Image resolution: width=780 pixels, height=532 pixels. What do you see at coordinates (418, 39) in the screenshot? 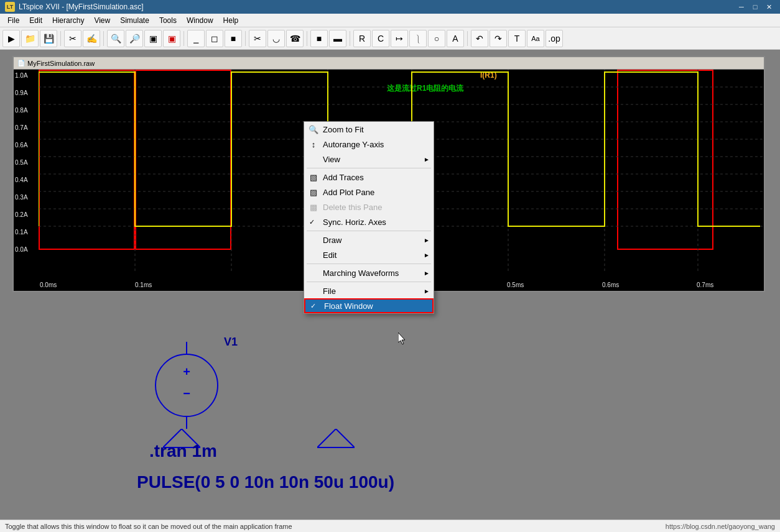
I see `toolbar-gnd: ⎱` at bounding box center [418, 39].